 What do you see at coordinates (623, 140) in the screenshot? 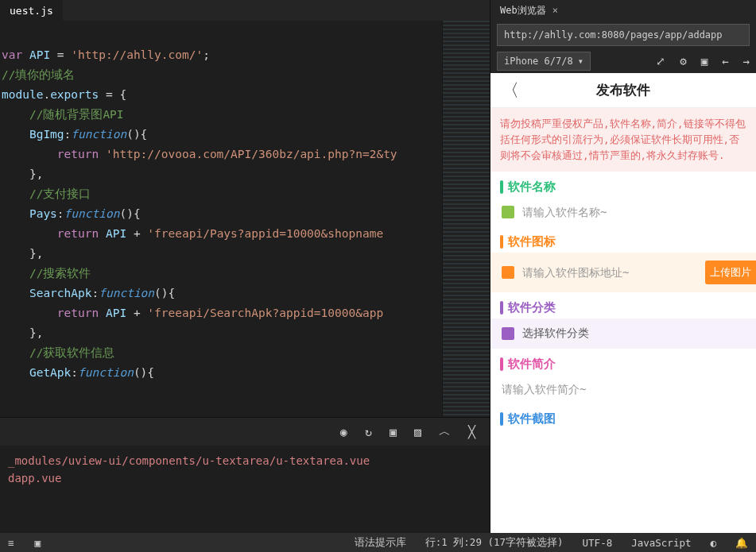
I see `warning-notice: 请勿投稿严重侵权产品,软件名称,简介,链接等不得包括任何形式的引流行为,必须保证…` at bounding box center [623, 140].